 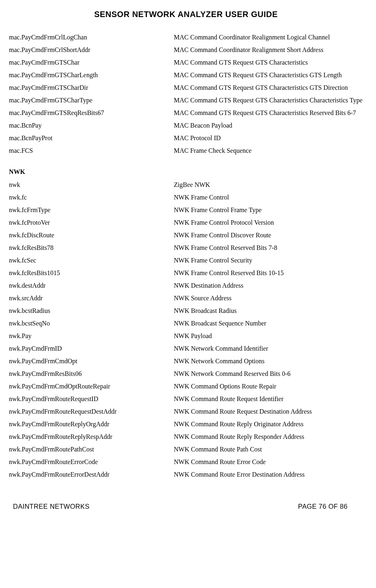 I want to click on field-key: nwk.PayCmdFrmID, so click(x=91, y=349).